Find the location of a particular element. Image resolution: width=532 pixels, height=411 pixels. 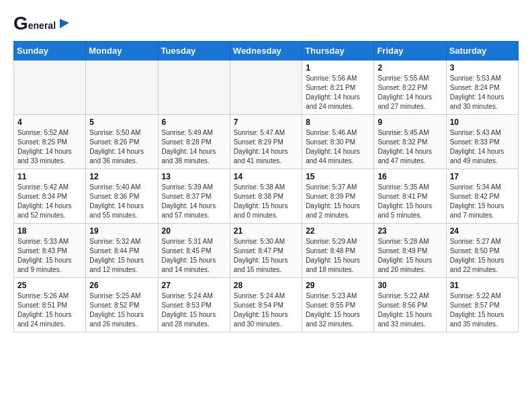

calendar-cell: 5Sunrise: 5:50 AM Sunset: 8:26 PM Daylig… is located at coordinates (122, 141).